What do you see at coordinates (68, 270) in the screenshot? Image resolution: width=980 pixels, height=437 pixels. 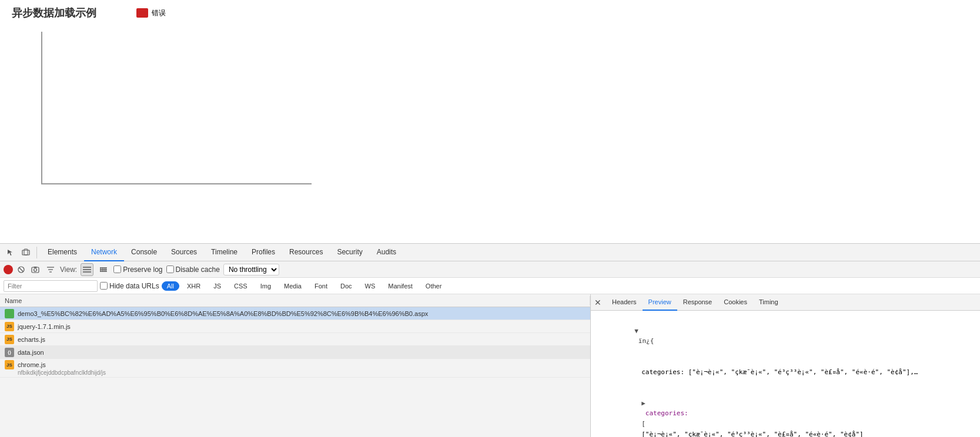 I see `view-label: View:` at bounding box center [68, 270].